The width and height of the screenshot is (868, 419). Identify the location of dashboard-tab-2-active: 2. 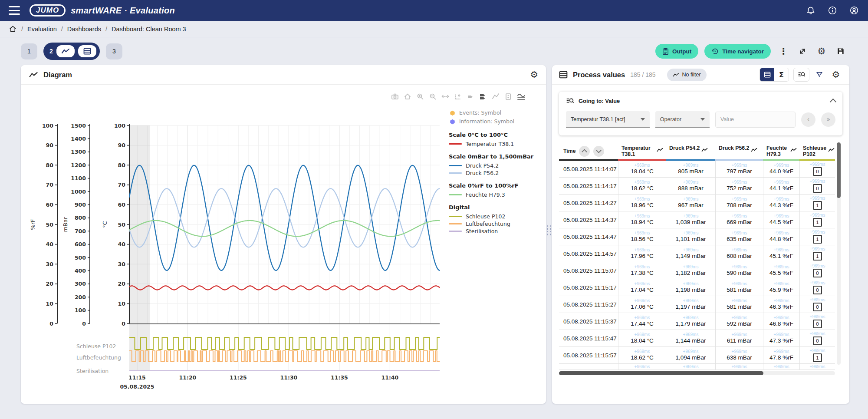
(72, 51).